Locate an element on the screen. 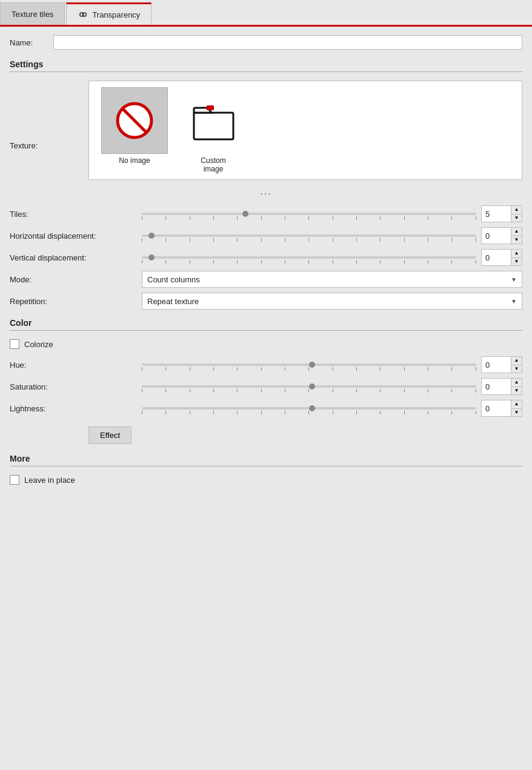 This screenshot has height=770, width=532. hue-slider-track is located at coordinates (309, 365).